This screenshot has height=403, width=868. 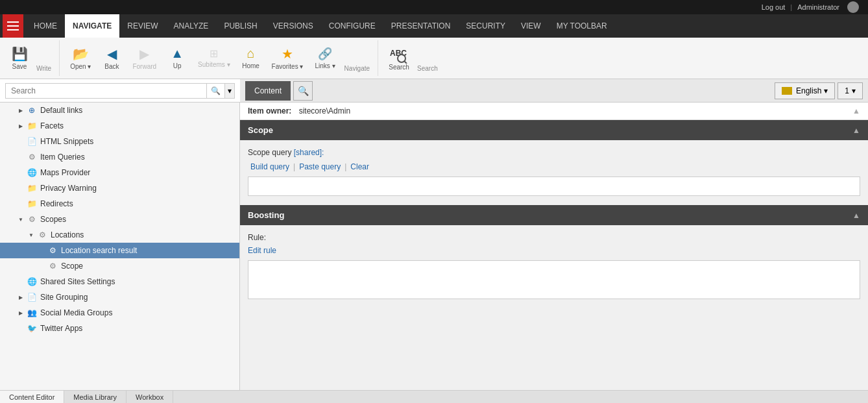 What do you see at coordinates (52, 126) in the screenshot?
I see `tree-label-facets: Facets` at bounding box center [52, 126].